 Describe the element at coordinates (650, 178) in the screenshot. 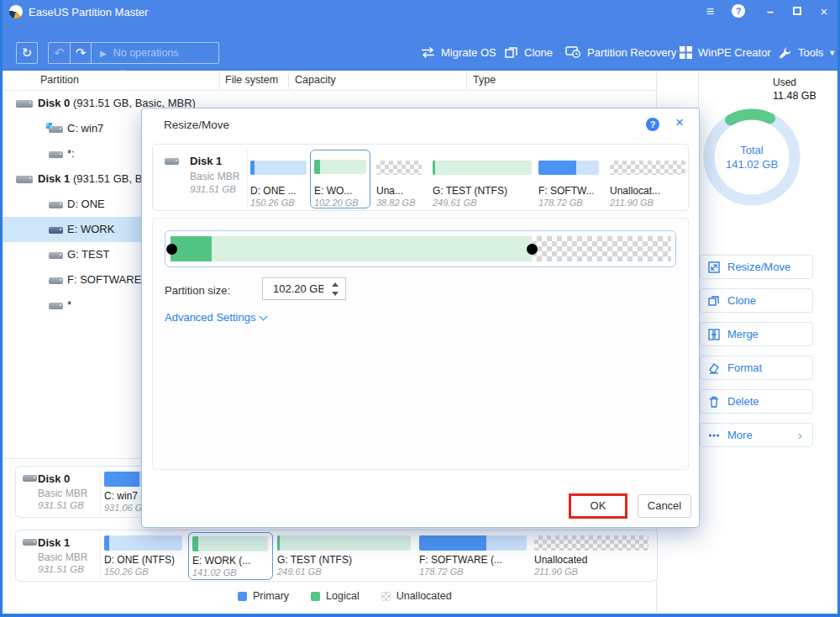

I see `dialog-partition-unallocated-large: Unallocat... 211.90 GB` at that location.